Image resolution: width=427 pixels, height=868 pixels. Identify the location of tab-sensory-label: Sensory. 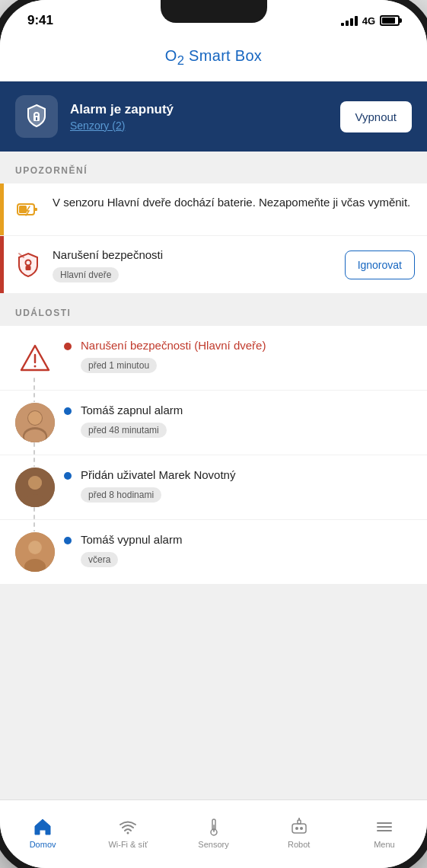
(213, 844).